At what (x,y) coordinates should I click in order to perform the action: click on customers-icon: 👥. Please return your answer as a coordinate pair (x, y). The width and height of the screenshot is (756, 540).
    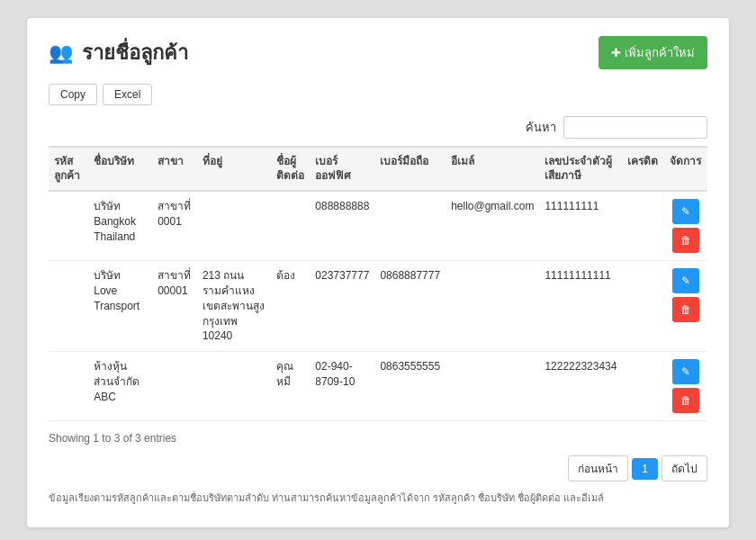
    Looking at the image, I should click on (61, 53).